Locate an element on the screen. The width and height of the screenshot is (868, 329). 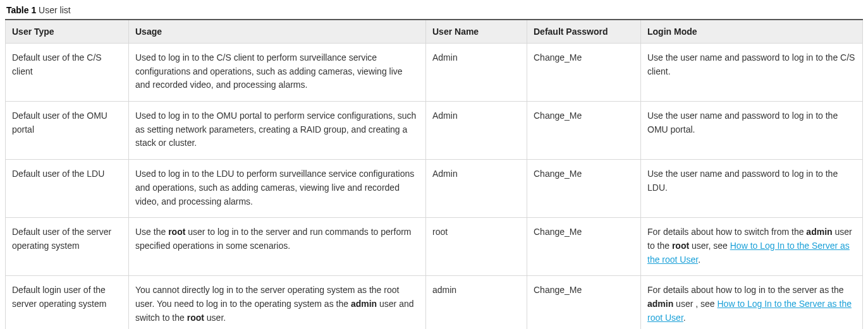
text: user, see is located at coordinates (709, 246).